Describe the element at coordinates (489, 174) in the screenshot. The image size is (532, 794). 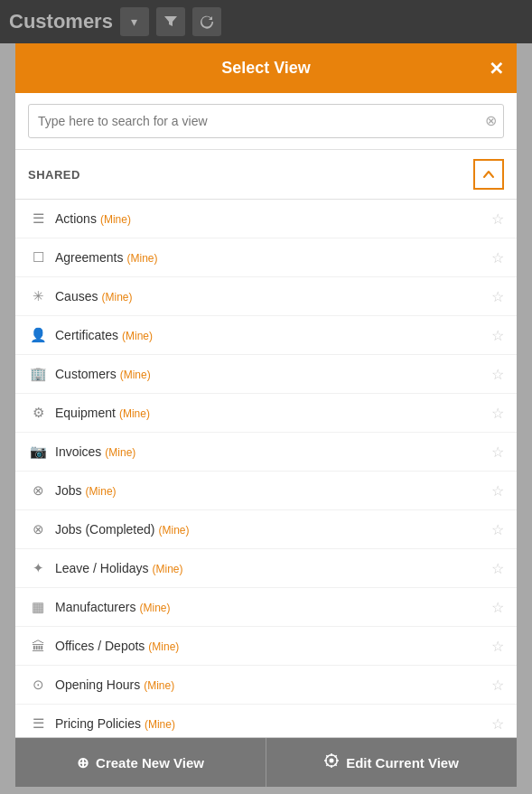
I see `section-collapse-button` at that location.